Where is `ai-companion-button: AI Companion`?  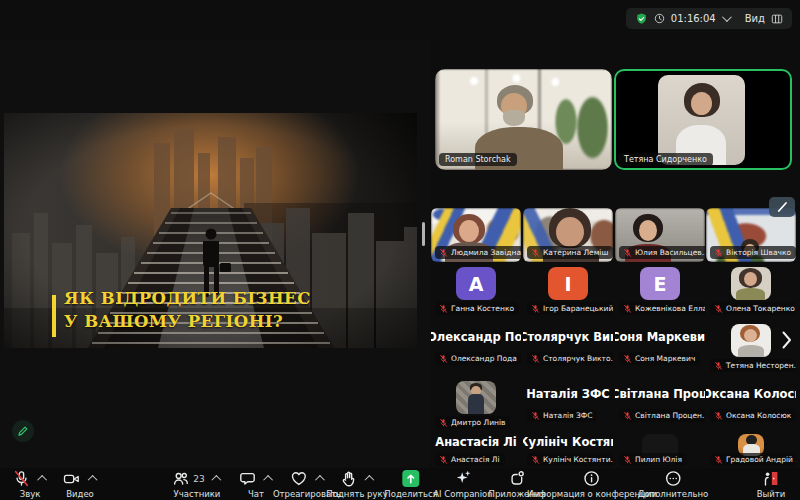 ai-companion-button: AI Companion is located at coordinates (462, 484).